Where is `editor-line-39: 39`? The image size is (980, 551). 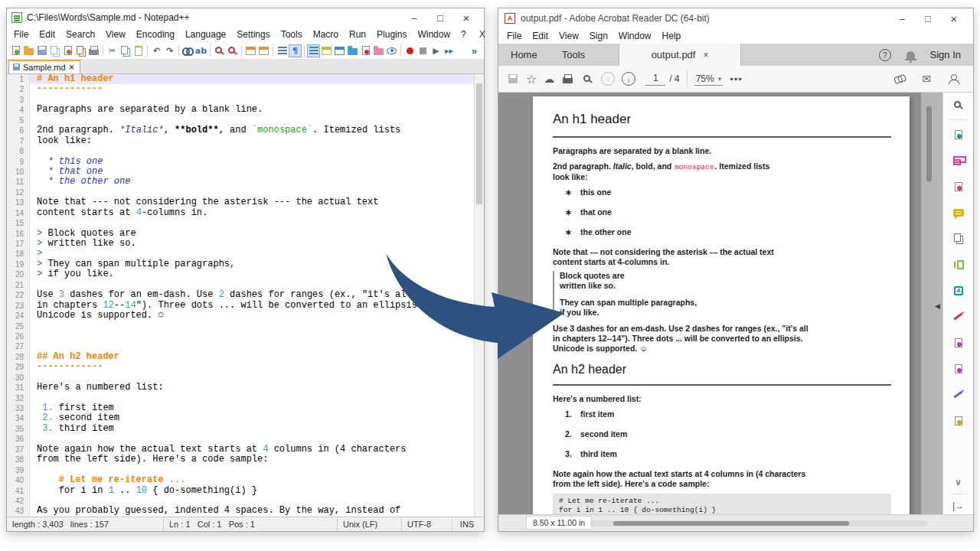
editor-line-39: 39 is located at coordinates (245, 470).